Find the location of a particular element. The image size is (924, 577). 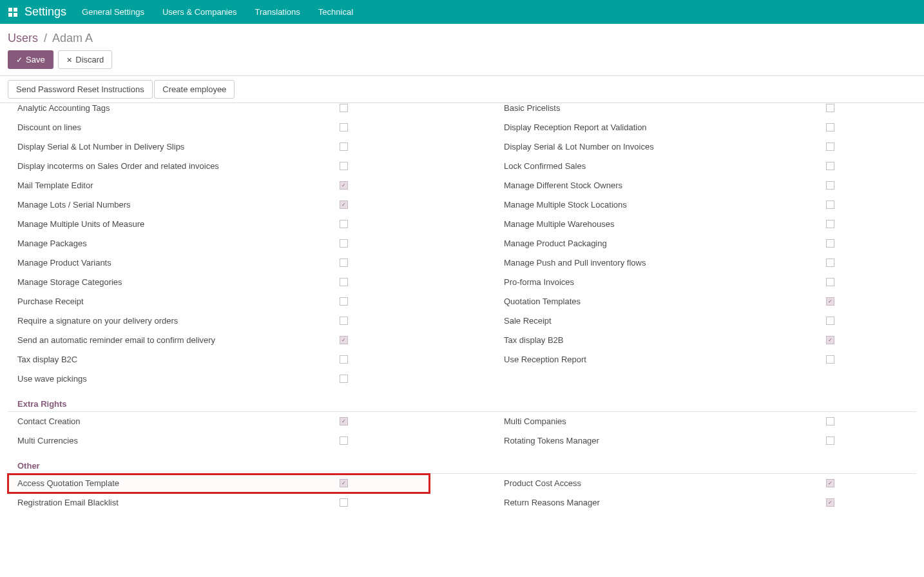

perm-label: Manage Multiple Warehouses is located at coordinates (660, 224).